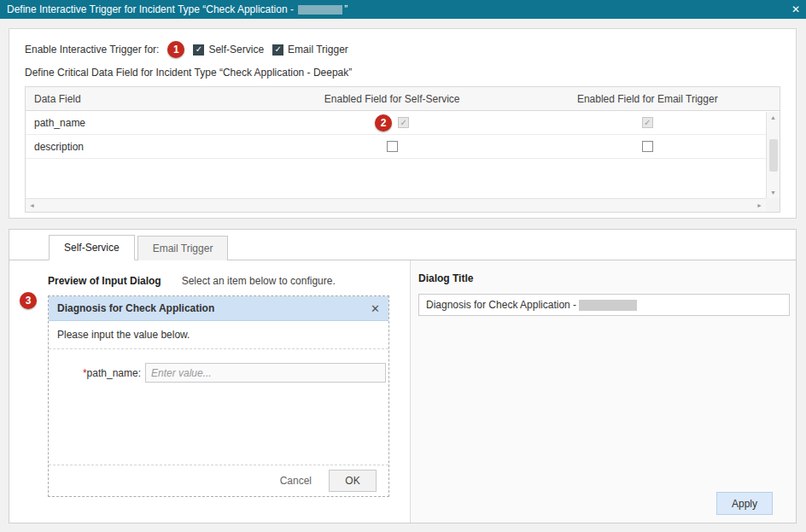 The height and width of the screenshot is (532, 806). Describe the element at coordinates (198, 50) in the screenshot. I see `self-service-checkbox` at that location.